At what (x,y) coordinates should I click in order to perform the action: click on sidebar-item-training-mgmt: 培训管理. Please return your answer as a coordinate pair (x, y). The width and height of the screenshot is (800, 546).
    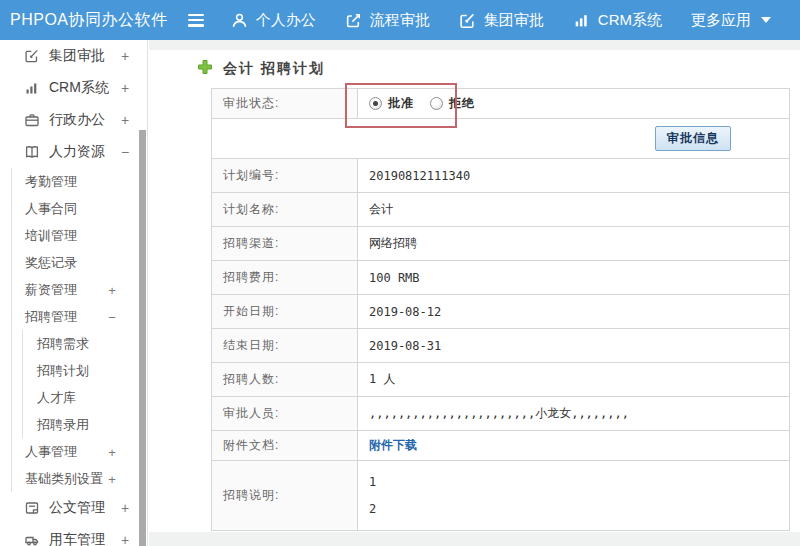
    Looking at the image, I should click on (74, 236).